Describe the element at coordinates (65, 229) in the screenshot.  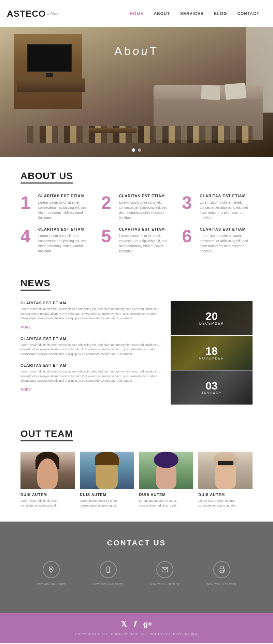
I see `feature-4-title: CLARITAS EST ETIAM` at that location.